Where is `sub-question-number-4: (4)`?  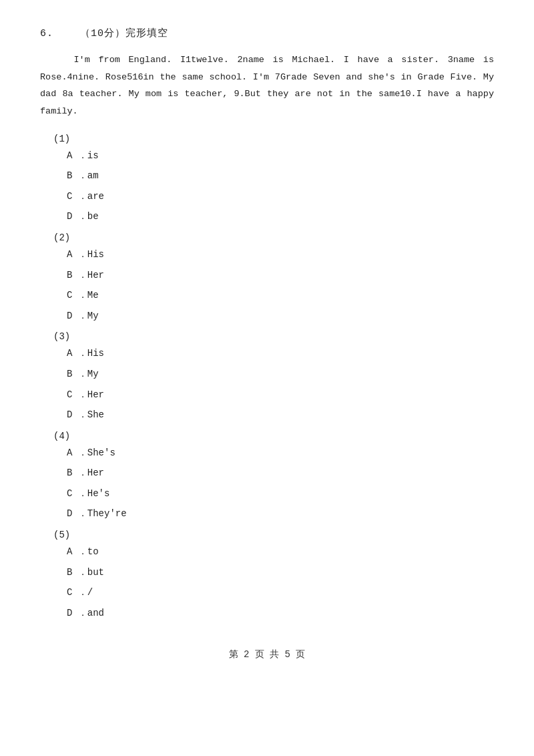
sub-question-number-4: (4) is located at coordinates (267, 436).